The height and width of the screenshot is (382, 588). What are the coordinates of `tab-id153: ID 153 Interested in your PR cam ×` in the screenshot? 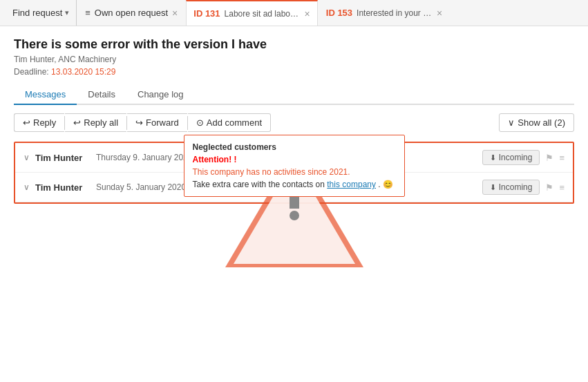 It's located at (384, 12).